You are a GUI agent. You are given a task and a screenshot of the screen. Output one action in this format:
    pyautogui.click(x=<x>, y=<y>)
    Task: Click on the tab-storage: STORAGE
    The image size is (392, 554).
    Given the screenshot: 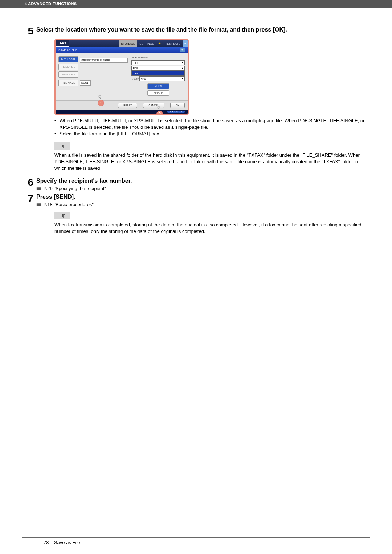 What is the action you would take?
    pyautogui.click(x=128, y=44)
    